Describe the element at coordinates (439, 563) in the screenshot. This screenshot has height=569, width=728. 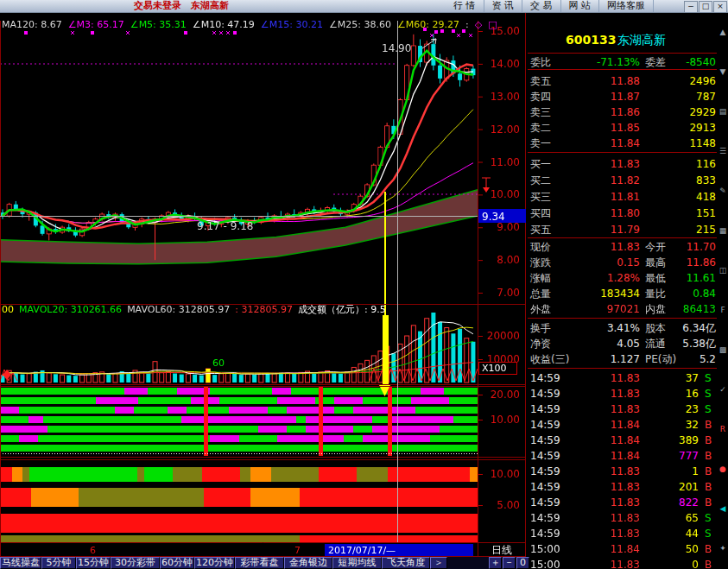
I see `toolbar-button-10: ＞` at that location.